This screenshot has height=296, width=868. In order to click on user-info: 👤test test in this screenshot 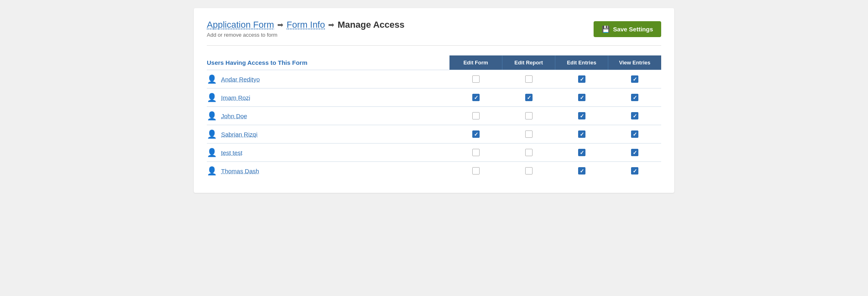, I will do `click(225, 152)`.